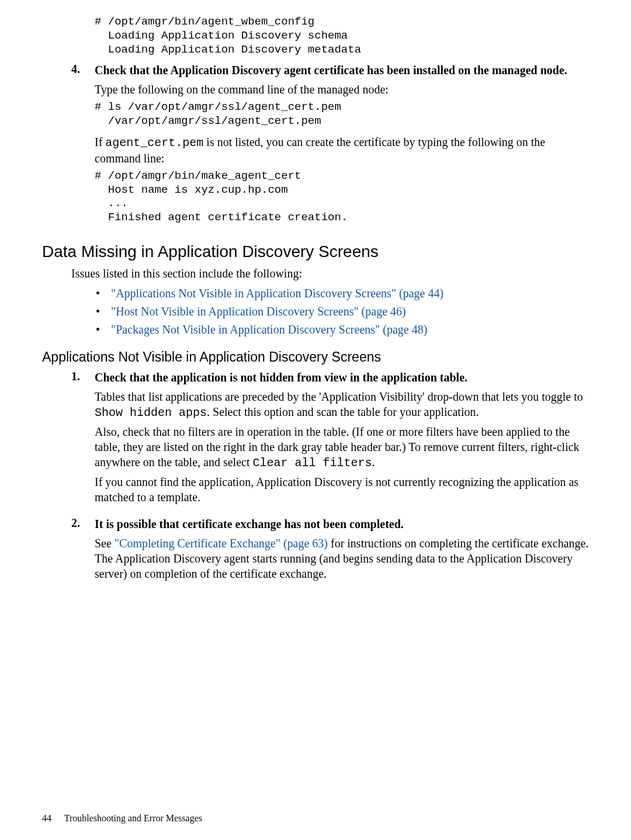 Image resolution: width=631 pixels, height=840 pixels. I want to click on step-title: It is possible that certificate exchange…, so click(342, 525).